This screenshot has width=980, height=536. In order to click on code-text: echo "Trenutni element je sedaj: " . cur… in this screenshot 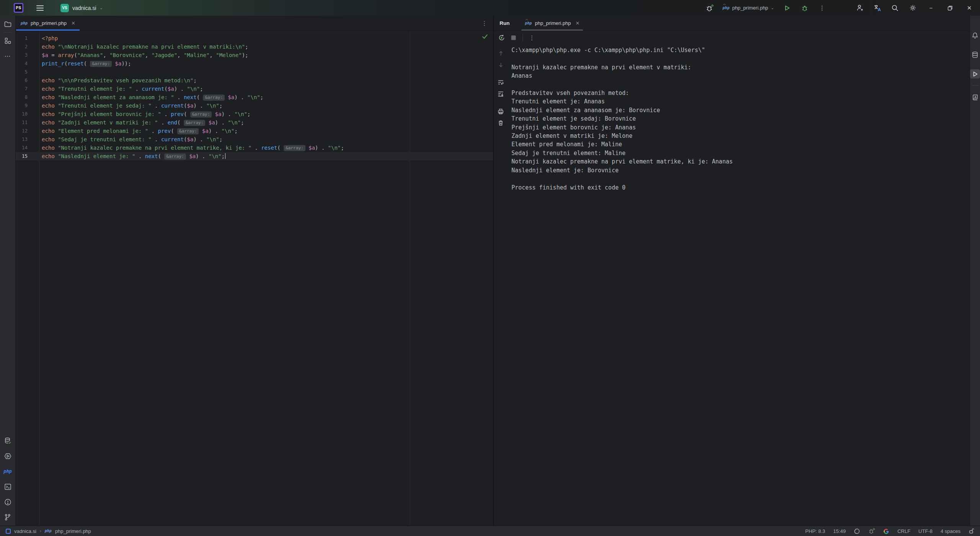, I will do `click(125, 106)`.